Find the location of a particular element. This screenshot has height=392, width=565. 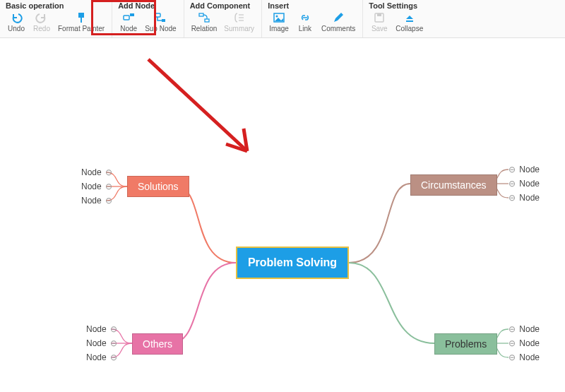

branch-others: Others is located at coordinates (157, 344).